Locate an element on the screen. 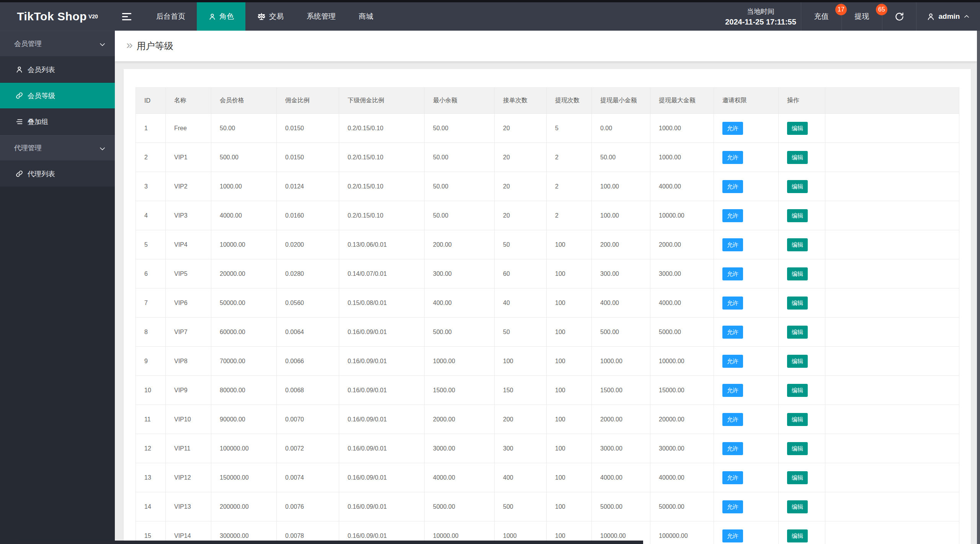  table-cell: VIP13 is located at coordinates (188, 507).